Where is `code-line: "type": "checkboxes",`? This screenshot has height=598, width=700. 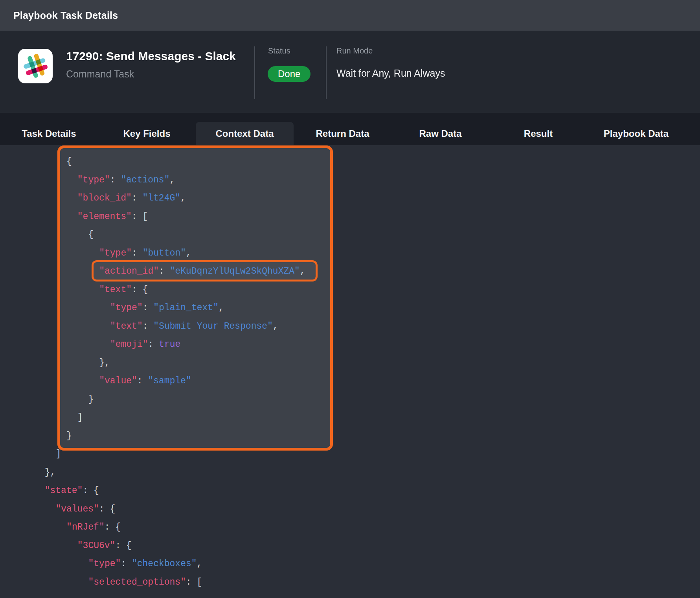
code-line: "type": "checkboxes", is located at coordinates (170, 564).